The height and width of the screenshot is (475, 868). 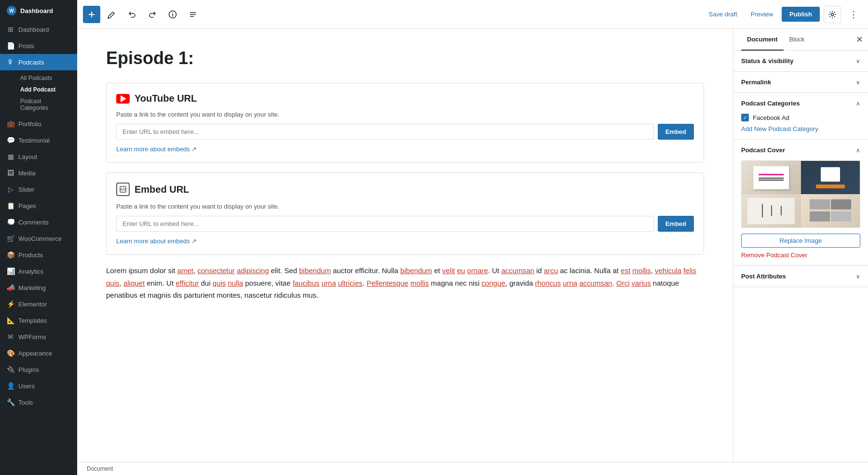 I want to click on facebook-ad-checkbox: ✓, so click(x=745, y=118).